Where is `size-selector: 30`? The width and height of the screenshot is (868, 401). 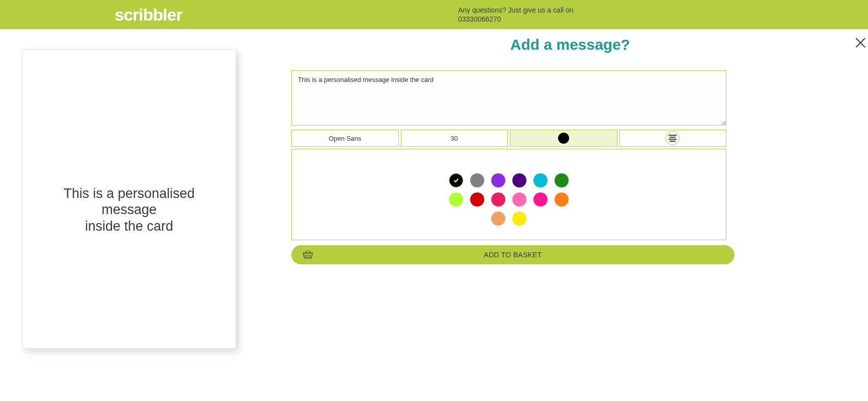
size-selector: 30 is located at coordinates (455, 138).